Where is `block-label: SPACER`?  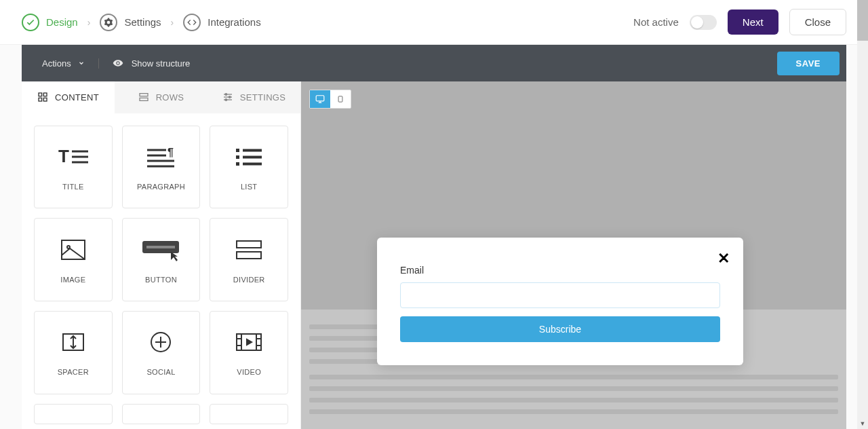 block-label: SPACER is located at coordinates (73, 372).